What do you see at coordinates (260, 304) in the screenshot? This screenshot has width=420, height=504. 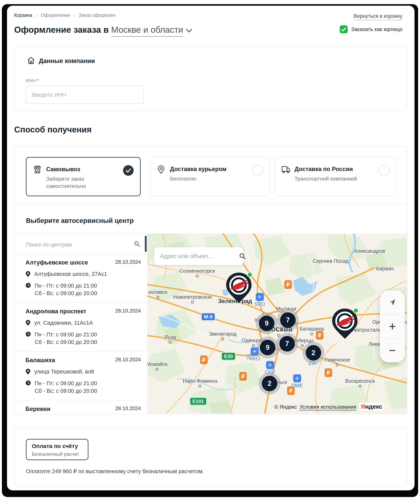 I see `airport-code: SVO` at bounding box center [260, 304].